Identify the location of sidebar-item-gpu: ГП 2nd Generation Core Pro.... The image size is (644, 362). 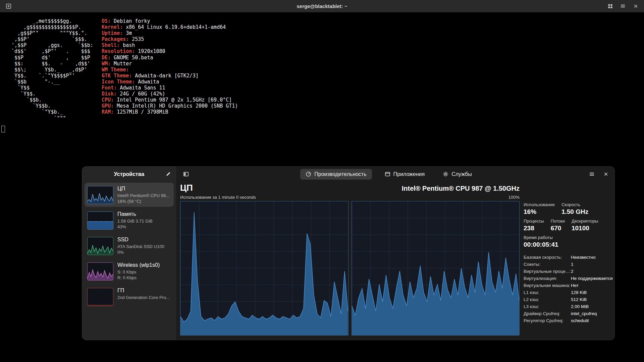
(129, 297).